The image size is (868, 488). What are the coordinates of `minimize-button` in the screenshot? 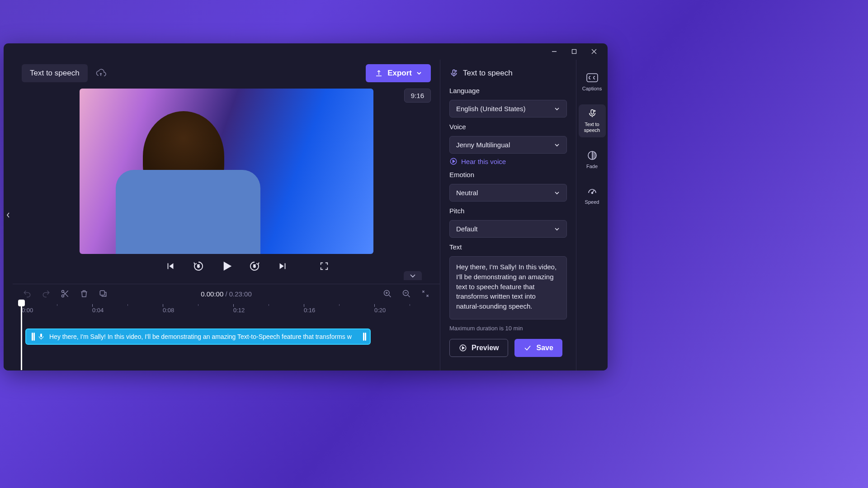 It's located at (554, 52).